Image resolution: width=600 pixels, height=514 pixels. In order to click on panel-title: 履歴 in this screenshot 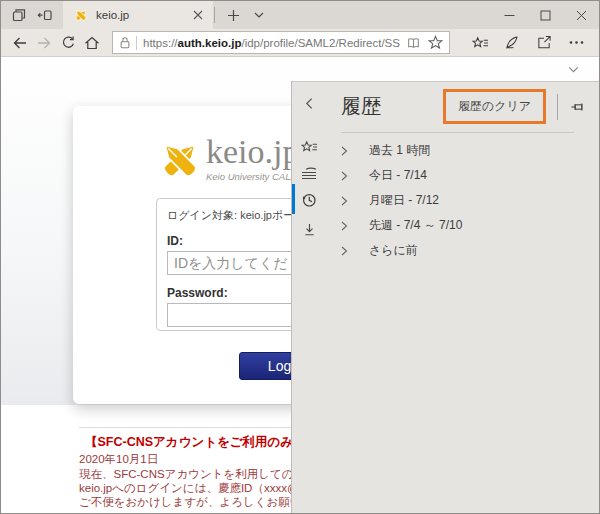, I will do `click(361, 106)`.